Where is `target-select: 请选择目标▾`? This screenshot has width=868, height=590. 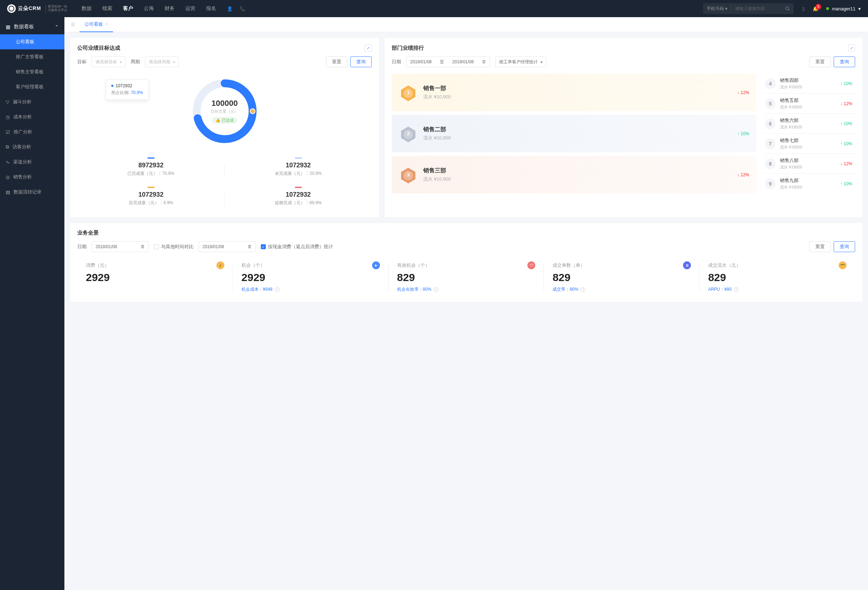 target-select: 请选择目标▾ is located at coordinates (108, 62).